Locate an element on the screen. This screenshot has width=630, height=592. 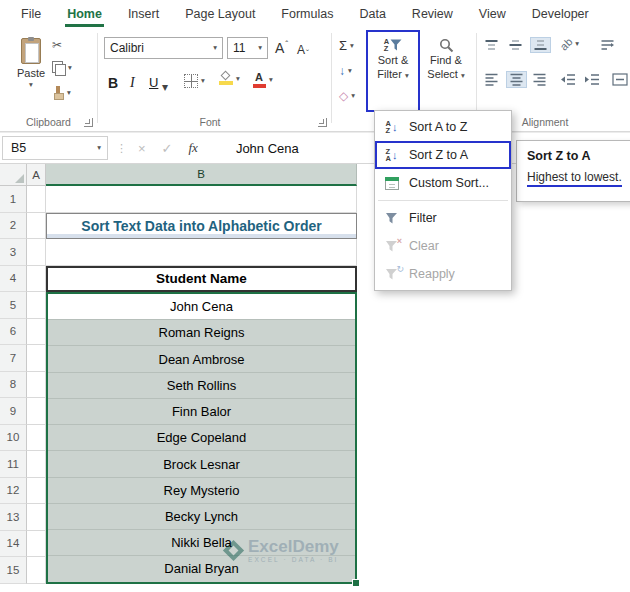
row-header: 12 is located at coordinates (14, 492).